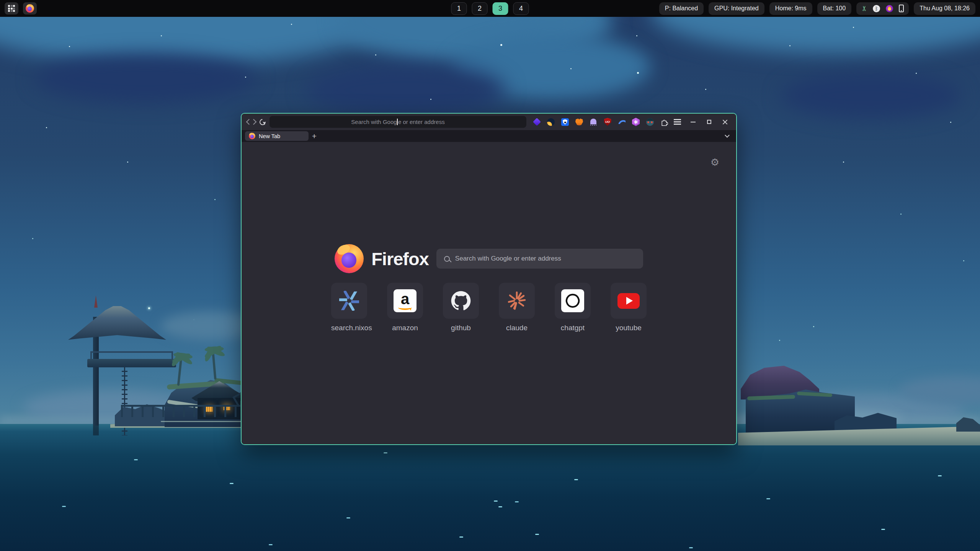  Describe the element at coordinates (253, 122) in the screenshot. I see `chevron-right-icon` at that location.